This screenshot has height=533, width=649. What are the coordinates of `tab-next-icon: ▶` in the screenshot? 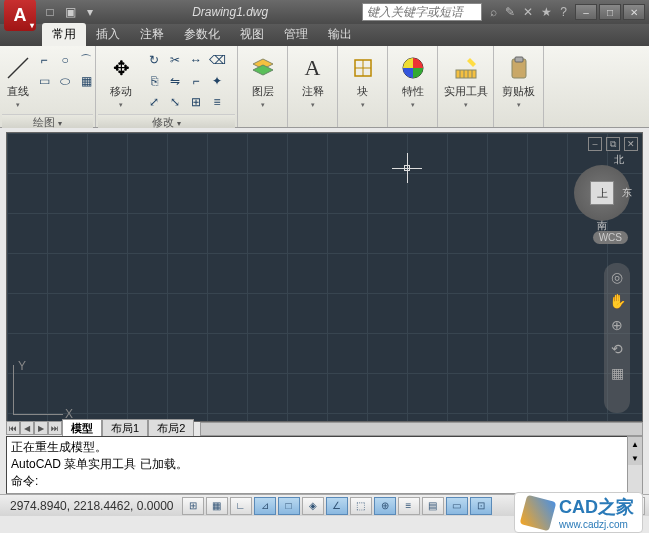 It's located at (41, 428).